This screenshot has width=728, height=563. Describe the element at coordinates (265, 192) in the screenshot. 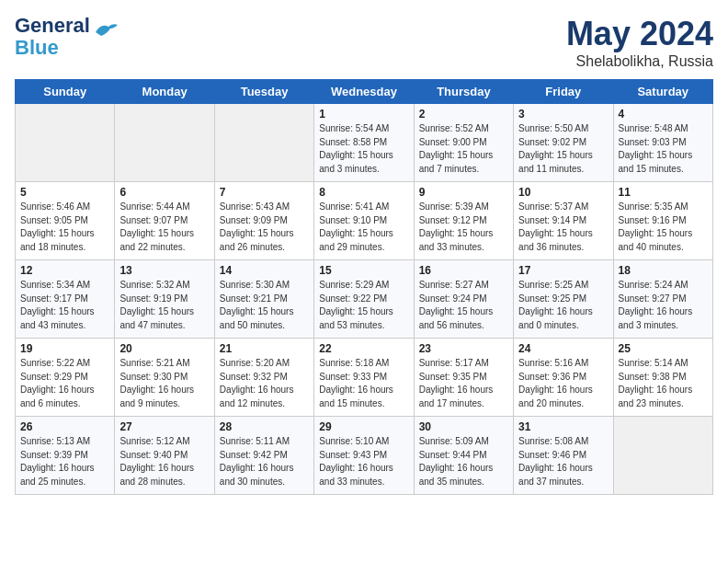

I see `day-number: 7` at that location.